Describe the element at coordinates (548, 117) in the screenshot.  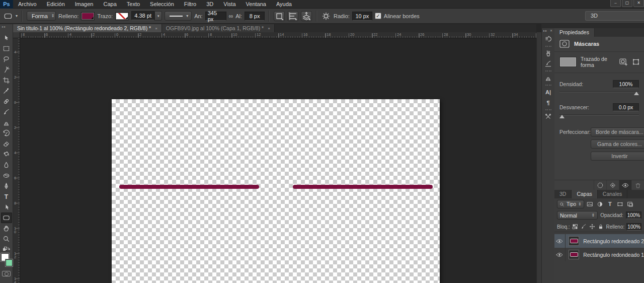
I see `tools-presets-icon` at that location.